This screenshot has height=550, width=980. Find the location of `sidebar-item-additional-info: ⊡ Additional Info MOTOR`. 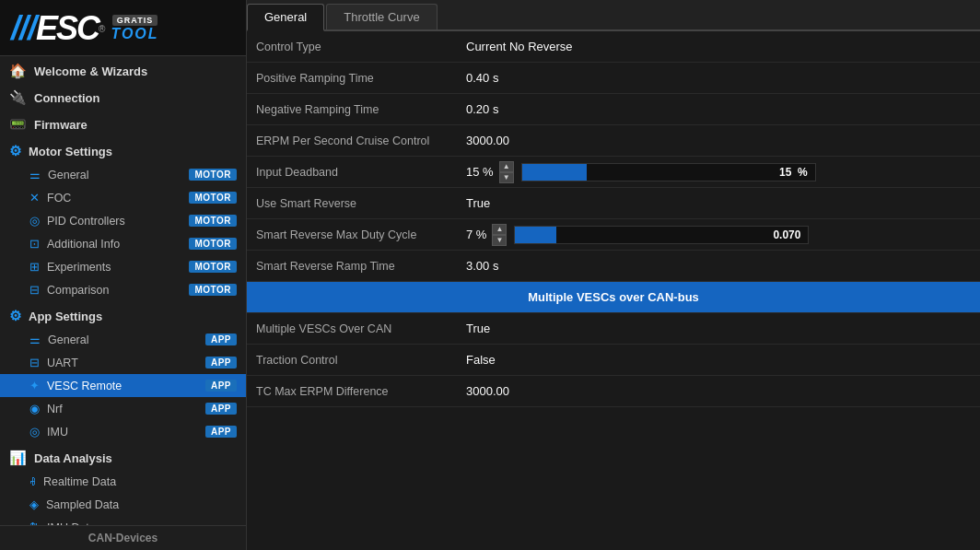

sidebar-item-additional-info: ⊡ Additional Info MOTOR is located at coordinates (123, 243).